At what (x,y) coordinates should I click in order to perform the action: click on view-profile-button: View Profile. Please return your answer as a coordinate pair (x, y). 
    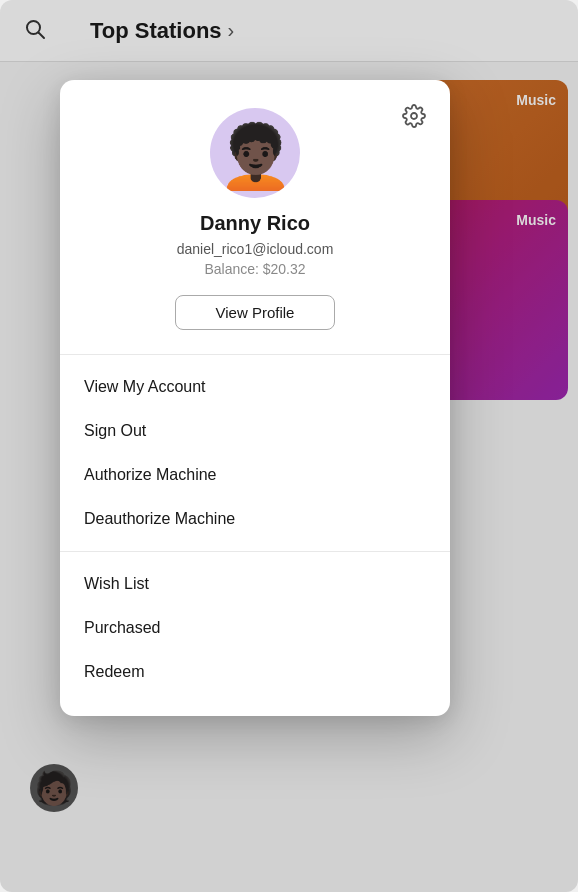
    Looking at the image, I should click on (256, 312).